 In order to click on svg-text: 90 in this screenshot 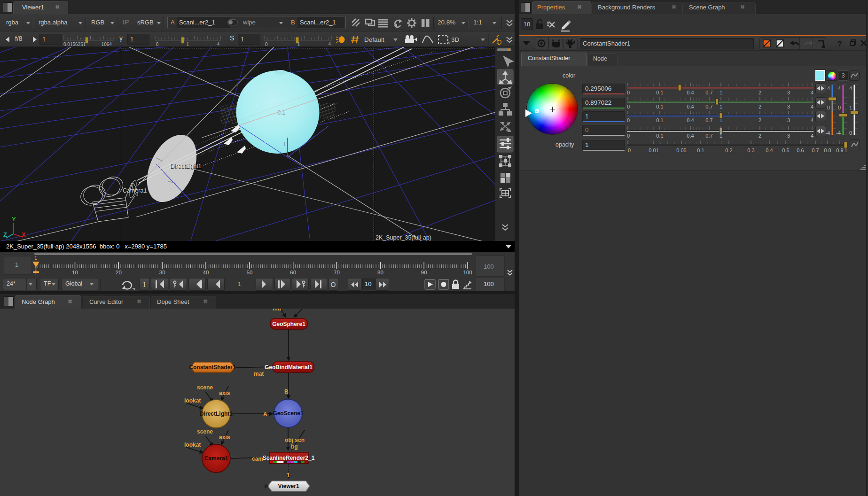, I will do `click(424, 272)`.